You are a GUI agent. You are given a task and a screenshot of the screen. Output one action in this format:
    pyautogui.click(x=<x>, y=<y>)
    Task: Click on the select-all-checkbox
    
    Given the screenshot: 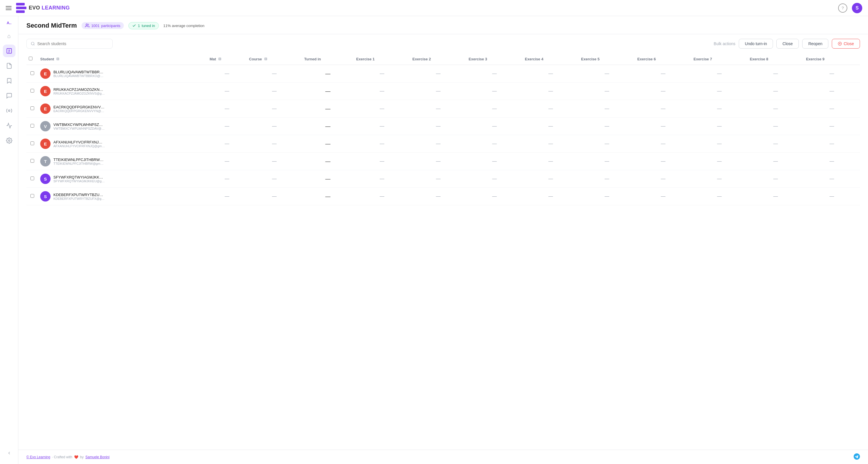 What is the action you would take?
    pyautogui.click(x=30, y=59)
    